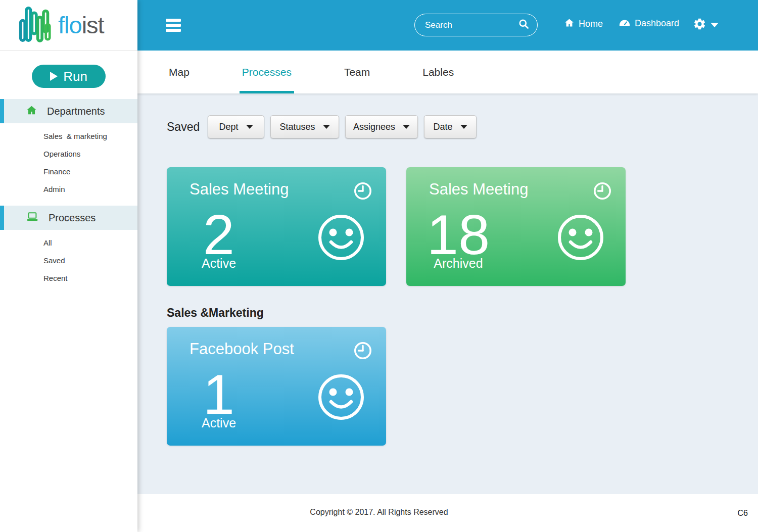 Image resolution: width=758 pixels, height=532 pixels. Describe the element at coordinates (69, 163) in the screenshot. I see `departments-list: Sales & marketing Operations Finance Adm…` at that location.